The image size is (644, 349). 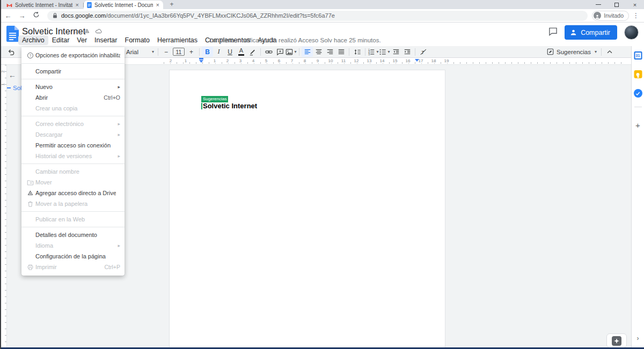 I want to click on ruler-number: 13, so click(x=369, y=61).